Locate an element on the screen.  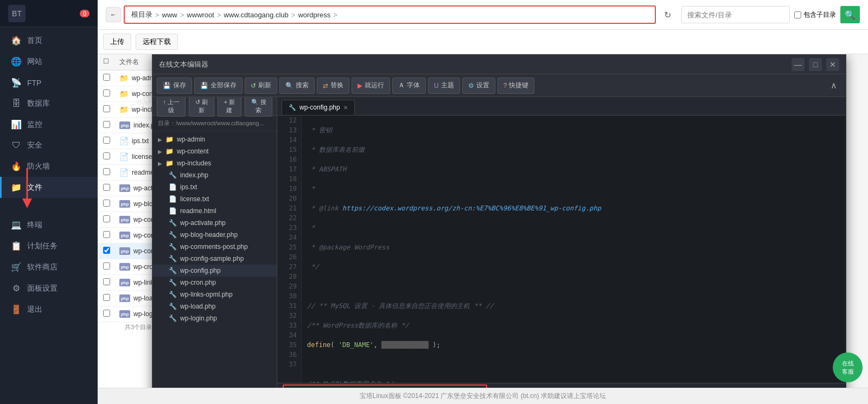
sidebar-item-website: 🌐 网站 is located at coordinates (49, 62).